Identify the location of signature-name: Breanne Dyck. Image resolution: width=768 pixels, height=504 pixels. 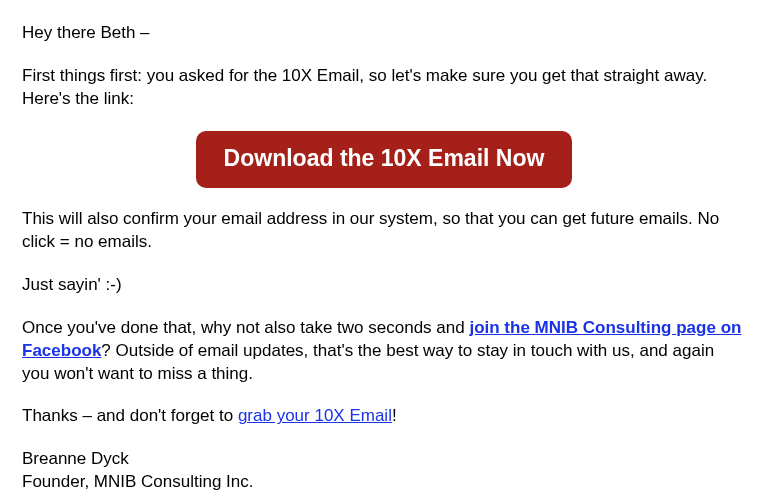
(384, 460).